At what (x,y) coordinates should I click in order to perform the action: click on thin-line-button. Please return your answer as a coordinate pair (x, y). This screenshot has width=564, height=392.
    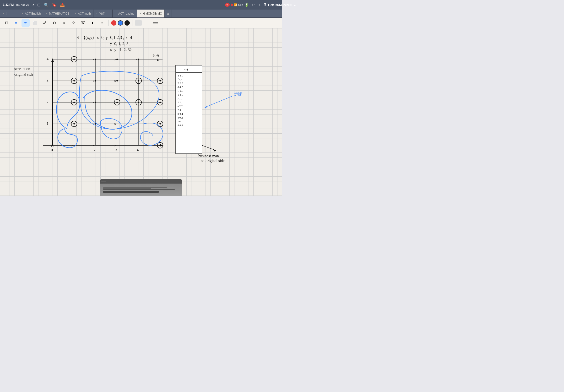
    Looking at the image, I should click on (138, 23).